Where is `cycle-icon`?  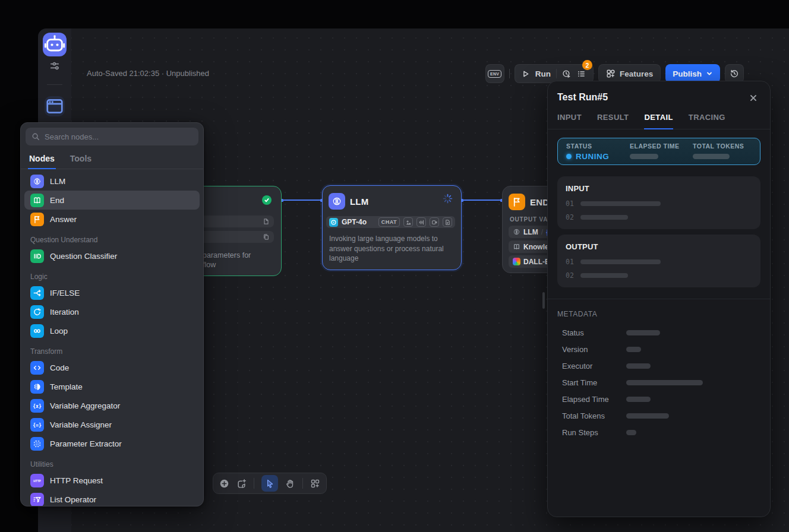 cycle-icon is located at coordinates (37, 312).